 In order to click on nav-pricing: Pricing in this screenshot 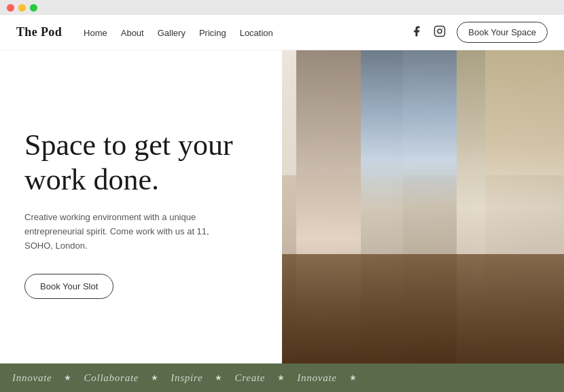, I will do `click(213, 33)`.